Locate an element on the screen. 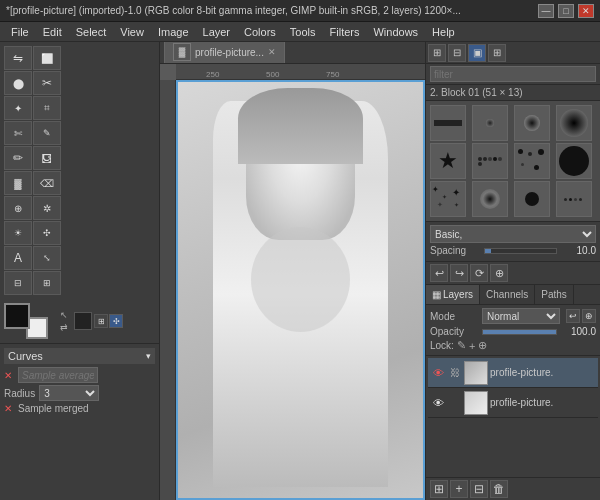 This screenshot has width=600, height=500. canvas-tab-label: profile-picture... is located at coordinates (230, 52).